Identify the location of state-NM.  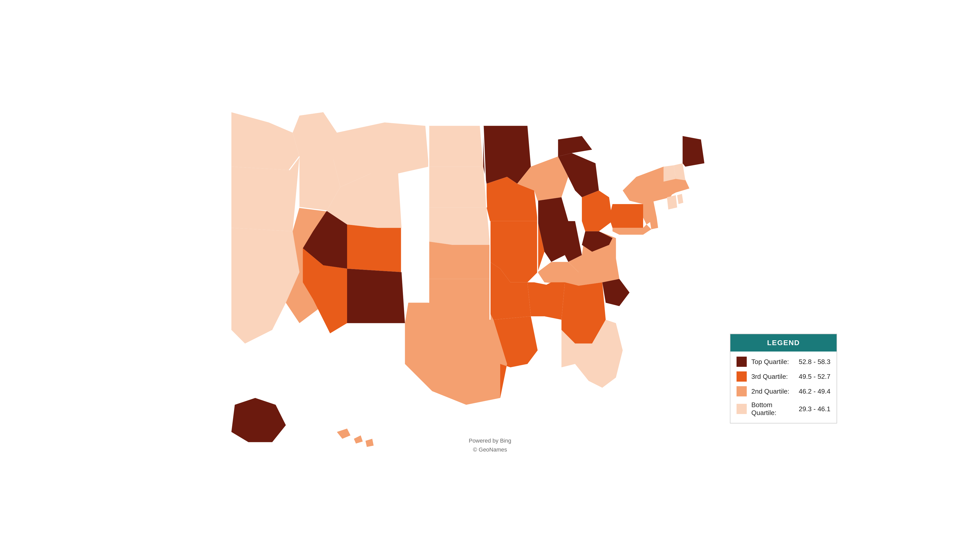
(376, 296).